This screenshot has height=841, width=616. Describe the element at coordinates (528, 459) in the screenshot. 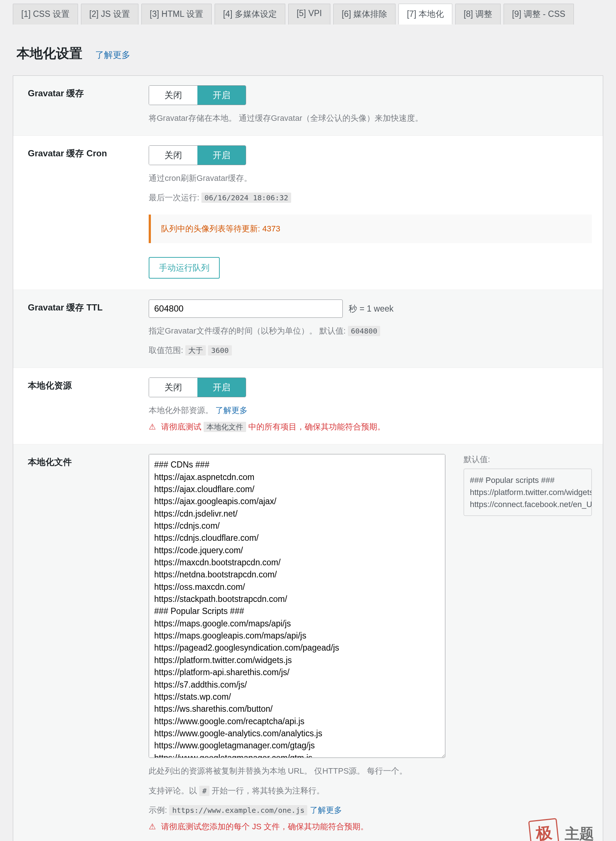

I see `default-label: 默认值:` at that location.